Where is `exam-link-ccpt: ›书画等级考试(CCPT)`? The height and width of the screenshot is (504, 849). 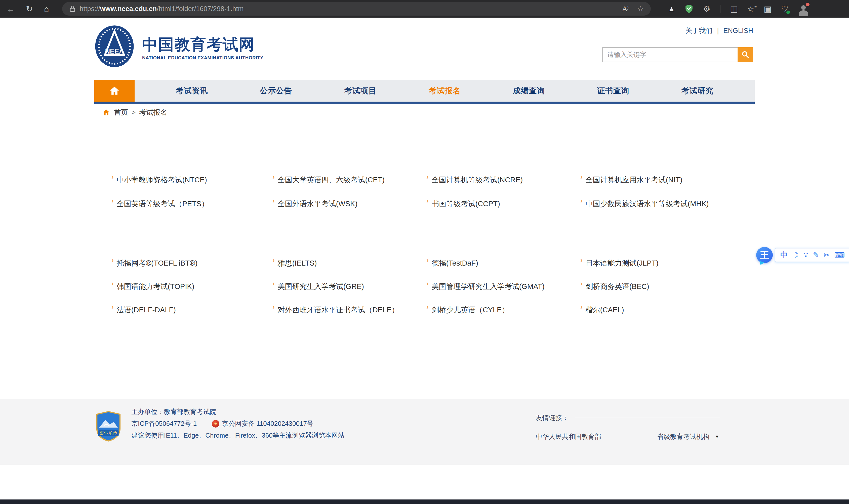 exam-link-ccpt: ›书画等级考试(CCPT) is located at coordinates (503, 204).